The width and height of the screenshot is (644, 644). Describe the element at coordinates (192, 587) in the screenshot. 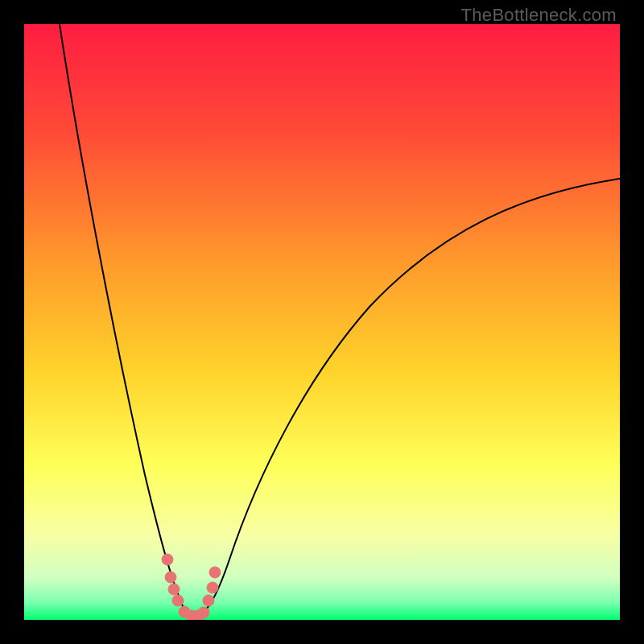

I see `marker-group` at that location.